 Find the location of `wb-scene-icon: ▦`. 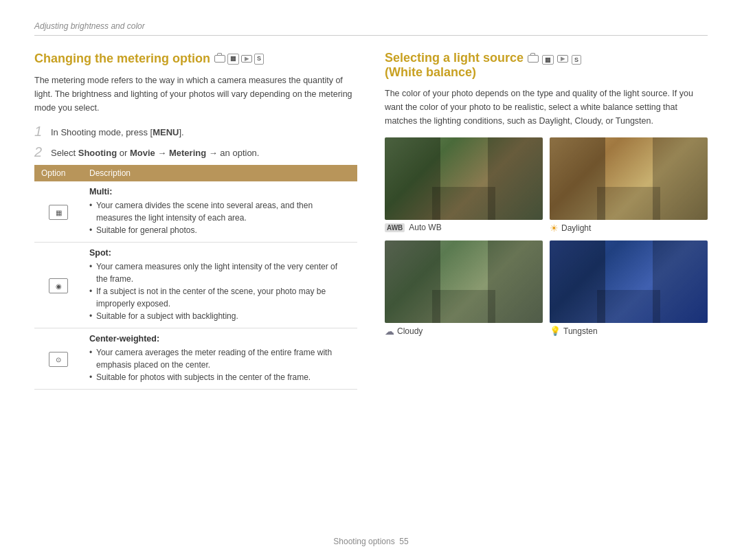

wb-scene-icon: ▦ is located at coordinates (548, 60).